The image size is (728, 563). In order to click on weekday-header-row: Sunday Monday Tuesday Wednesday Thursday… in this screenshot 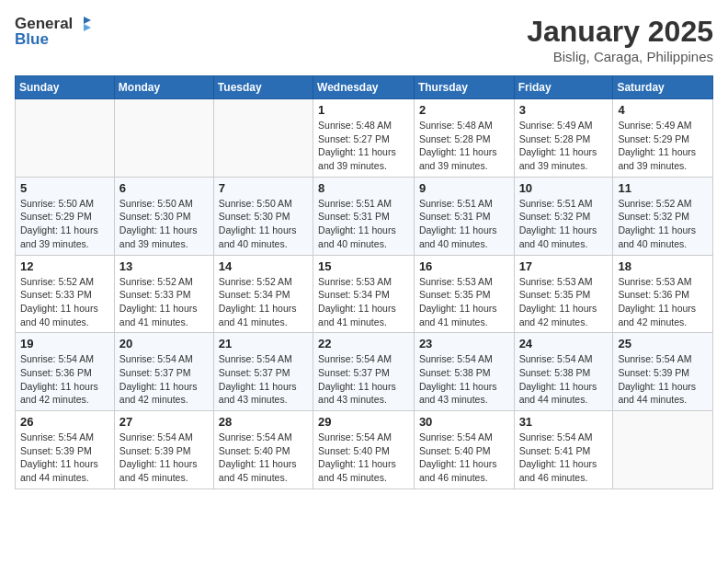, I will do `click(364, 88)`.